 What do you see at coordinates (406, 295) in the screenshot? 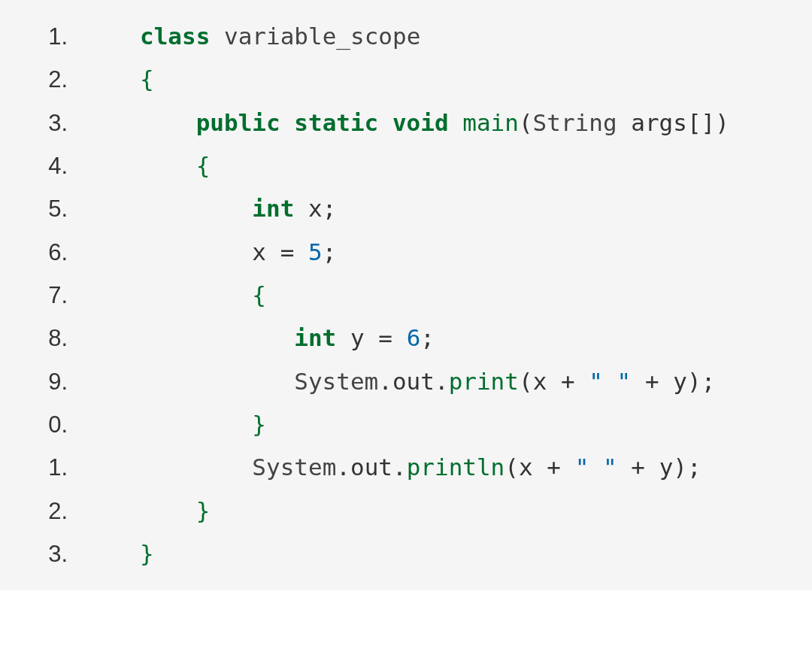
I see `code-line: 7. {` at bounding box center [406, 295].